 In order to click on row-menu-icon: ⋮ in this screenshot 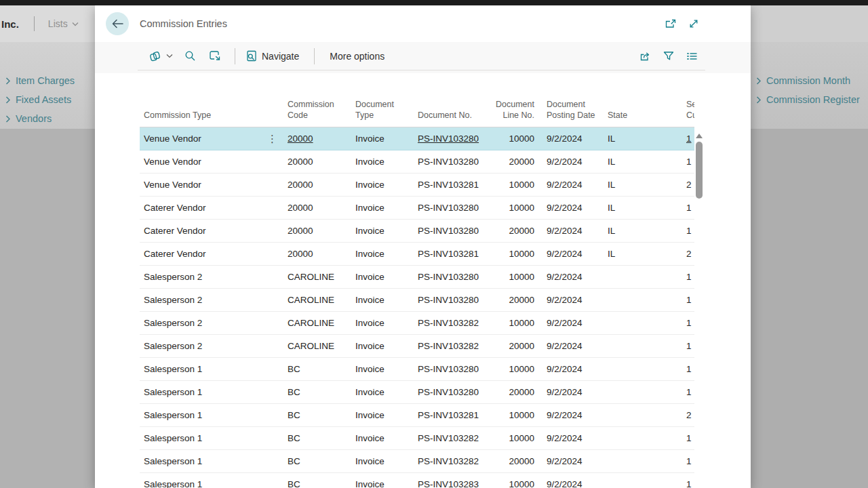, I will do `click(273, 138)`.